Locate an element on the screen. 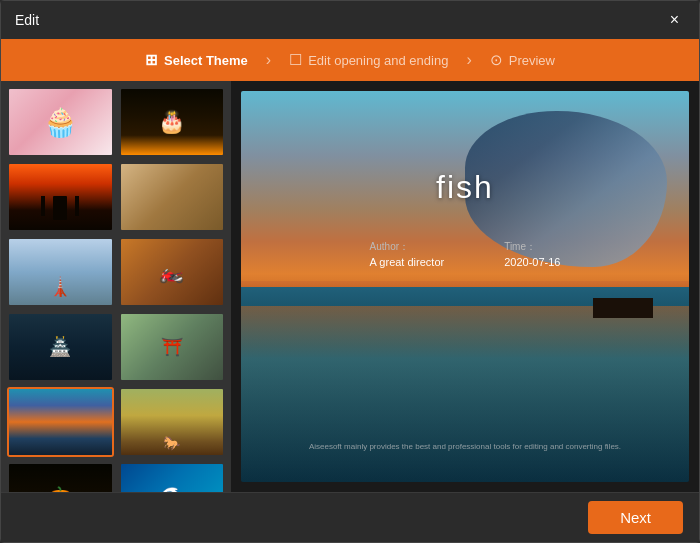 This screenshot has height=543, width=700. footer: Next is located at coordinates (350, 517).